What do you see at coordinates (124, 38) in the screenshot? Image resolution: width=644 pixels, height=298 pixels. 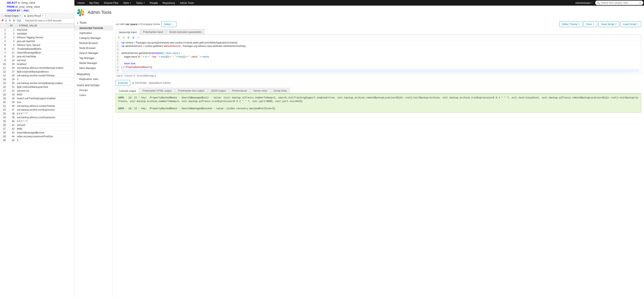 I see `undo-icon: ↺` at bounding box center [124, 38].